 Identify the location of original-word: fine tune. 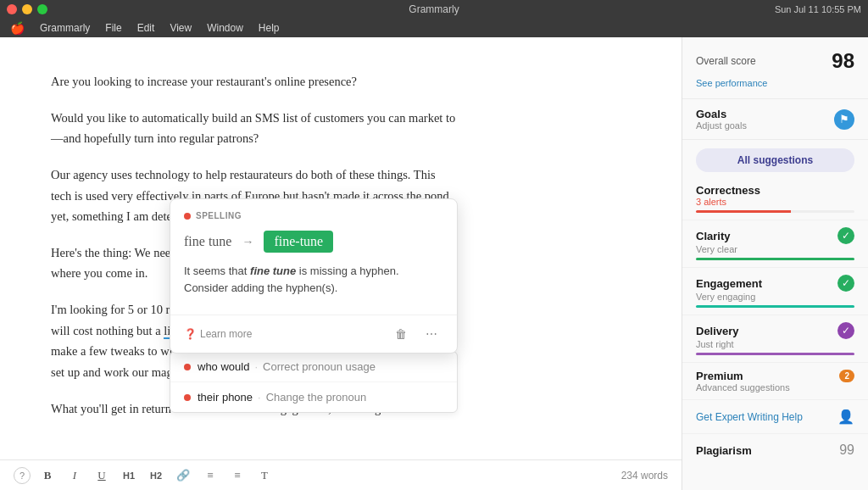
(208, 242).